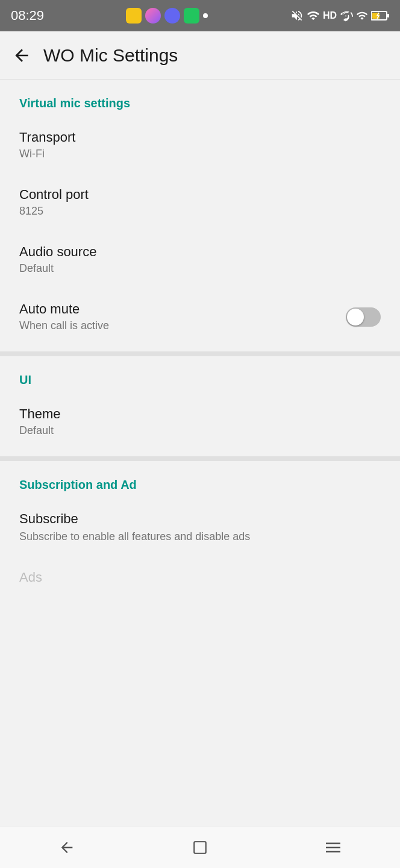 Image resolution: width=400 pixels, height=868 pixels. I want to click on setting-subscribe: Subscribe Subscribe to enable all featur…, so click(200, 528).